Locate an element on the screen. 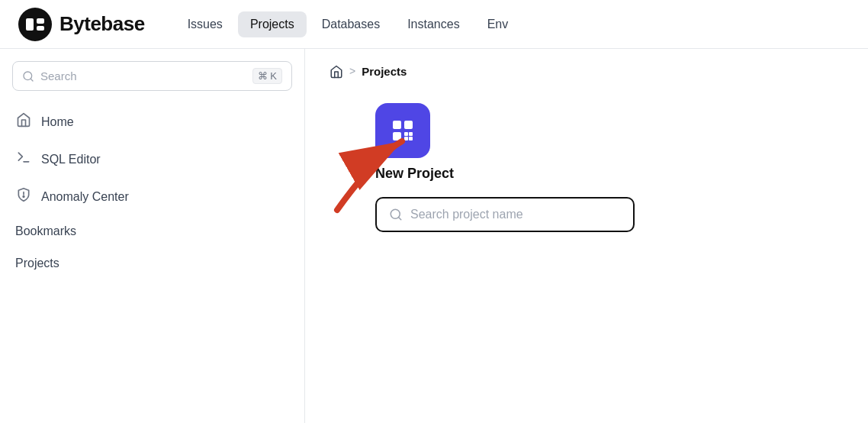 This screenshot has height=423, width=868. search-bar-left: Search is located at coordinates (50, 76).